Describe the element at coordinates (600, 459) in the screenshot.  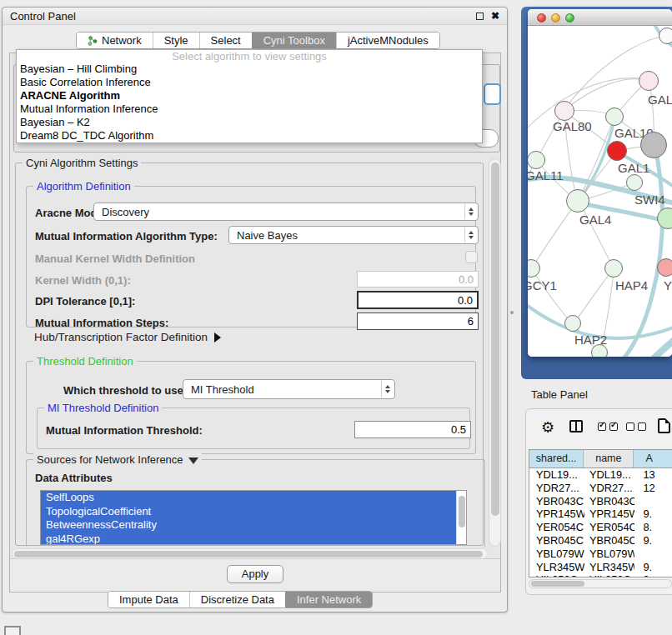
I see `table-header-row: shared...nameA` at that location.